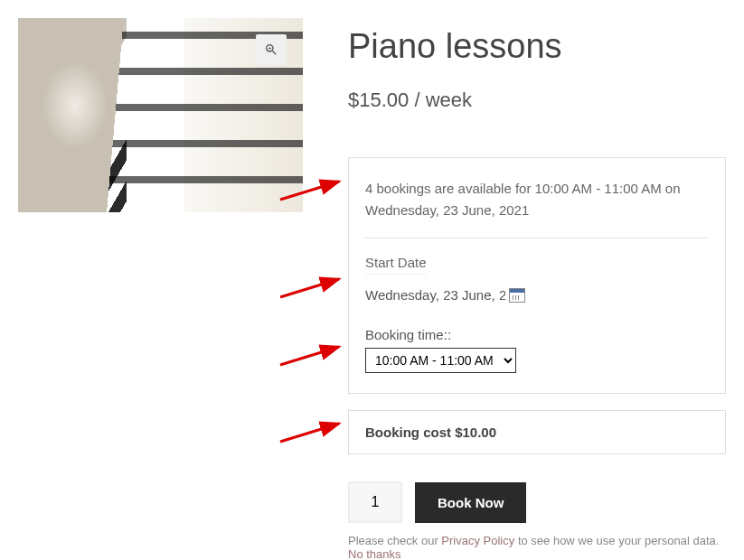  What do you see at coordinates (436, 294) in the screenshot?
I see `start-date-input` at bounding box center [436, 294].